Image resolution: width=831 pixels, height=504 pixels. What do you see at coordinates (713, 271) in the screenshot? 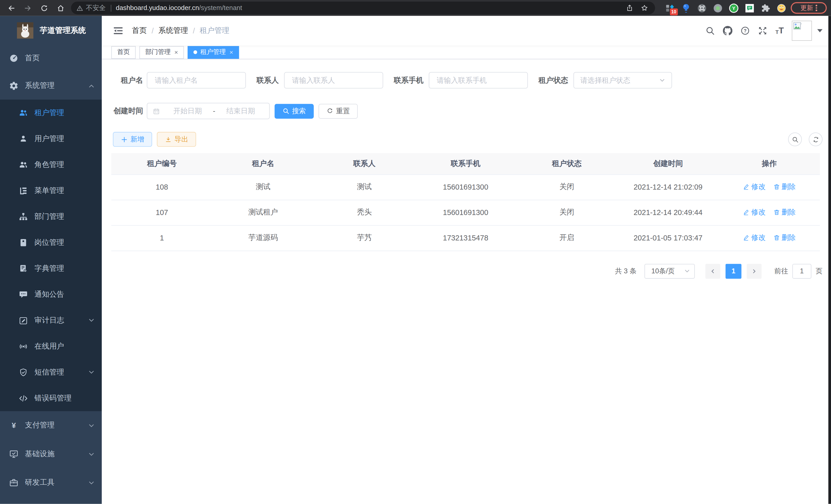
I see `prev-page-button` at bounding box center [713, 271].